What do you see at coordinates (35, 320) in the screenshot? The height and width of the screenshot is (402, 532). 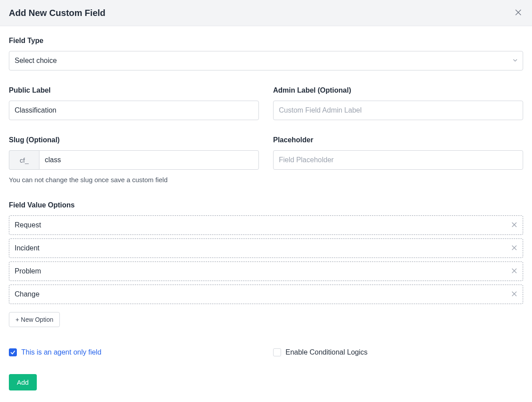 I see `new-option-button: + New Option` at bounding box center [35, 320].